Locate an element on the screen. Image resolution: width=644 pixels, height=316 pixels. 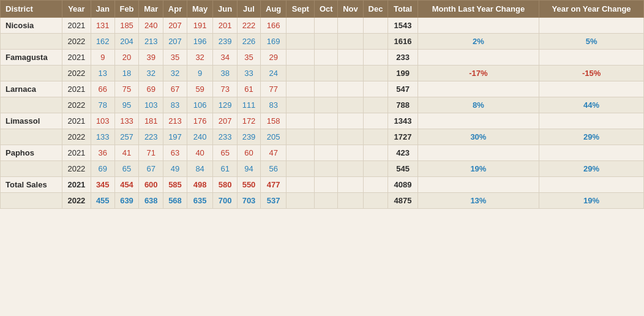
cell-jun: 700 is located at coordinates (225, 201).